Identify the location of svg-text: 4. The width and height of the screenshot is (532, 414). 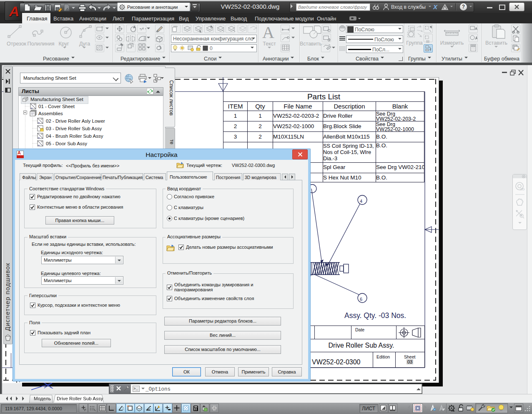
(361, 201).